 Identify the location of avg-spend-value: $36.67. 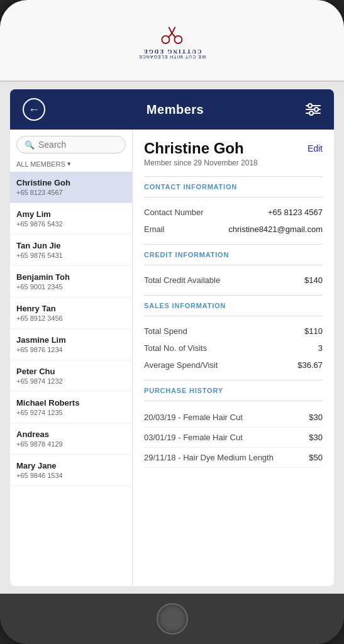
(310, 365).